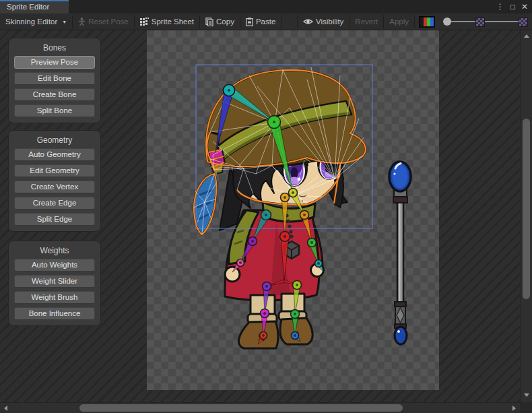 The width and height of the screenshot is (532, 413). I want to click on panel-title: Geometry, so click(55, 140).